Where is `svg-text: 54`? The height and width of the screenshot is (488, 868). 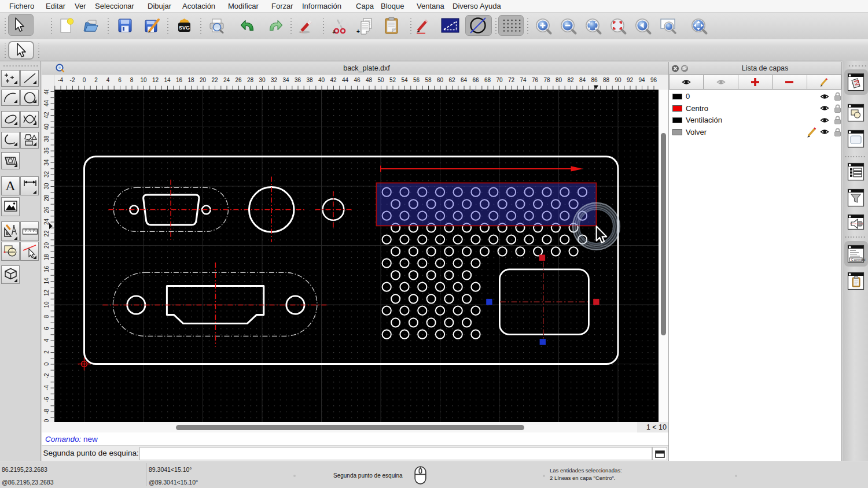 svg-text: 54 is located at coordinates (404, 80).